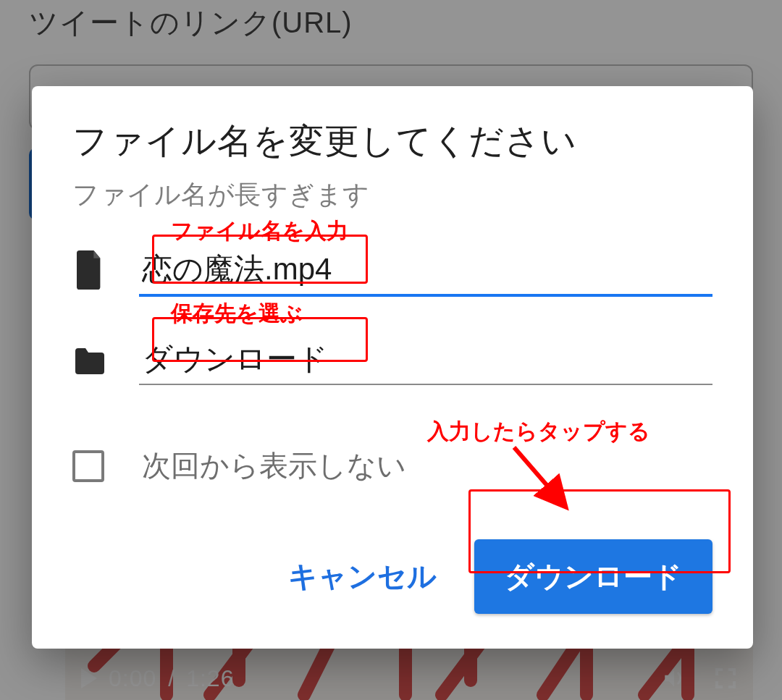 The image size is (782, 700). Describe the element at coordinates (88, 466) in the screenshot. I see `dont-show-checkbox` at that location.